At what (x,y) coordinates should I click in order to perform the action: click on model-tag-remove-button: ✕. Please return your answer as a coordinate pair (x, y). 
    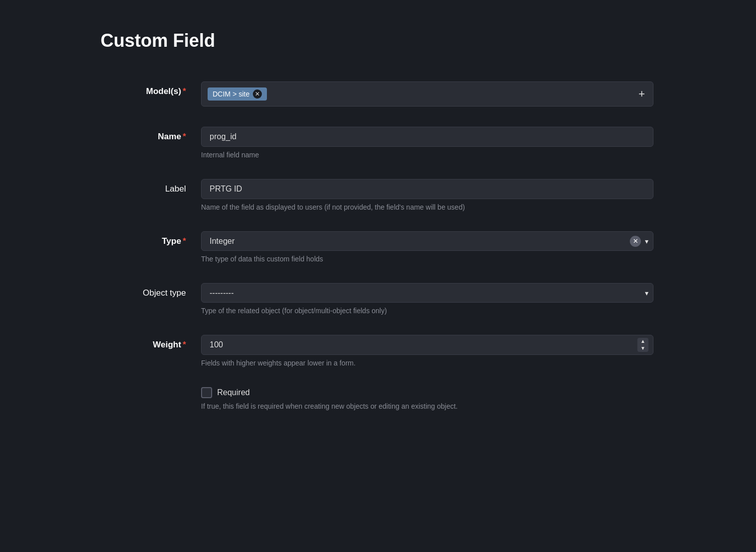
    Looking at the image, I should click on (257, 94).